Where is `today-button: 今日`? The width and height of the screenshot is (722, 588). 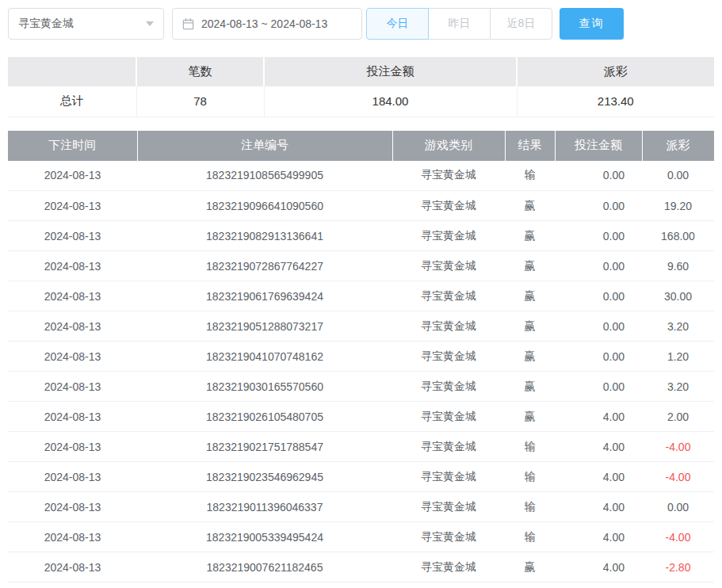
today-button: 今日 is located at coordinates (398, 24).